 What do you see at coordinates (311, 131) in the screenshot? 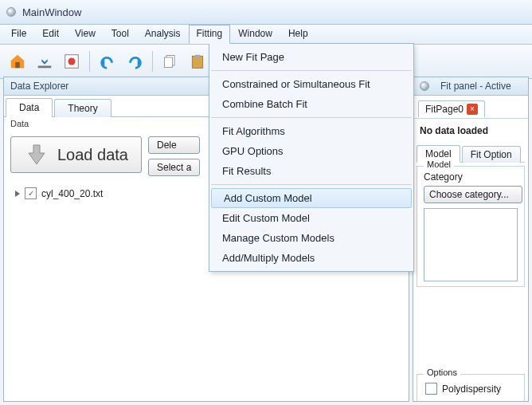
I see `menuitem-fit-algorithms: Fit Algorithms` at bounding box center [311, 131].